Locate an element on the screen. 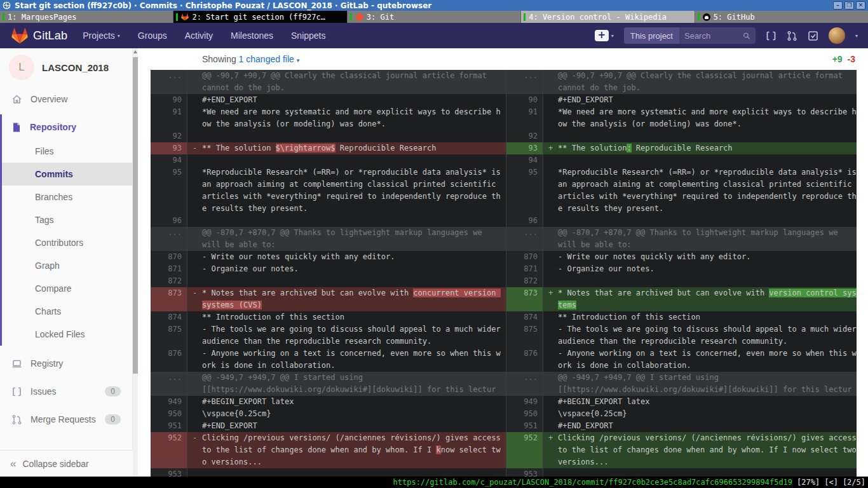  sidebar-item-repository: Repository is located at coordinates (67, 127).